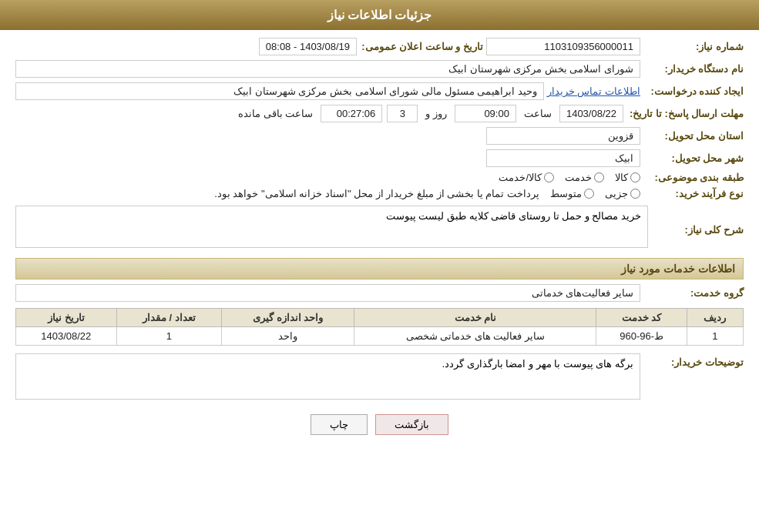  Describe the element at coordinates (170, 318) in the screenshot. I see `col-quantity: تعداد / مقدار` at that location.